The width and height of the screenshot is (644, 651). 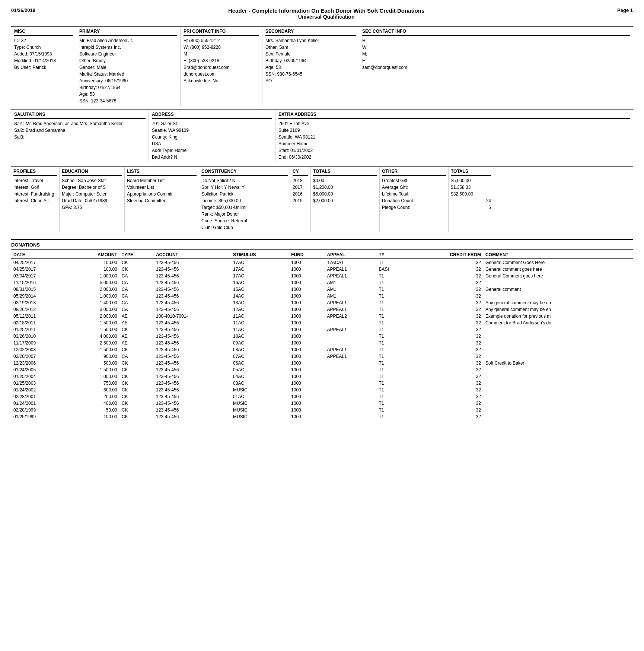 I want to click on donations-col-header: TYPE, so click(x=137, y=255).